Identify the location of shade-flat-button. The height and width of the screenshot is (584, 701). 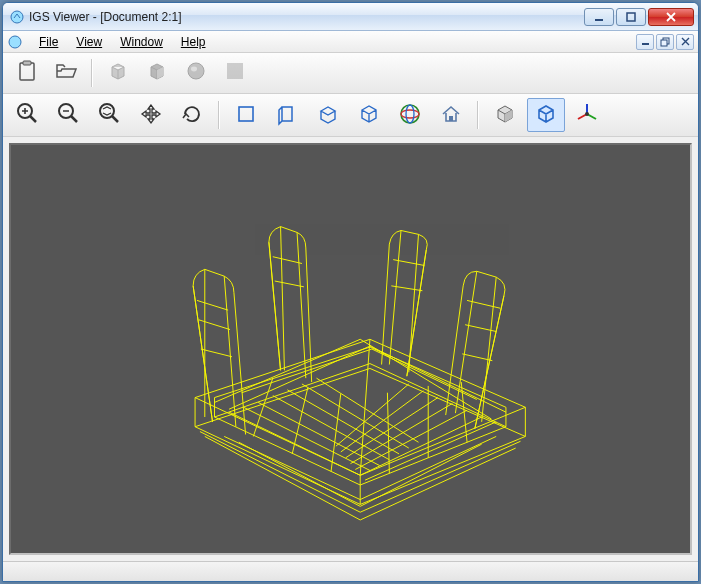
(118, 72).